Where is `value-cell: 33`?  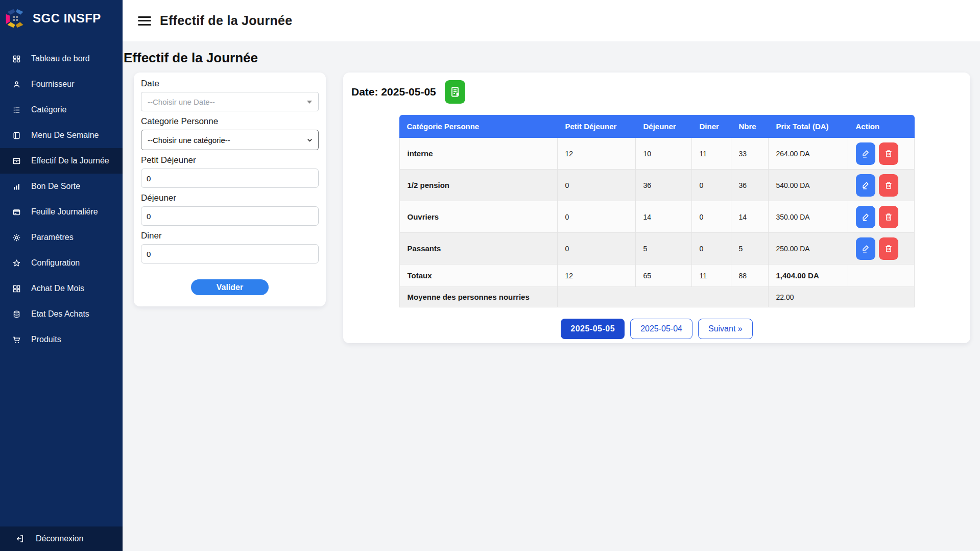
value-cell: 33 is located at coordinates (750, 154).